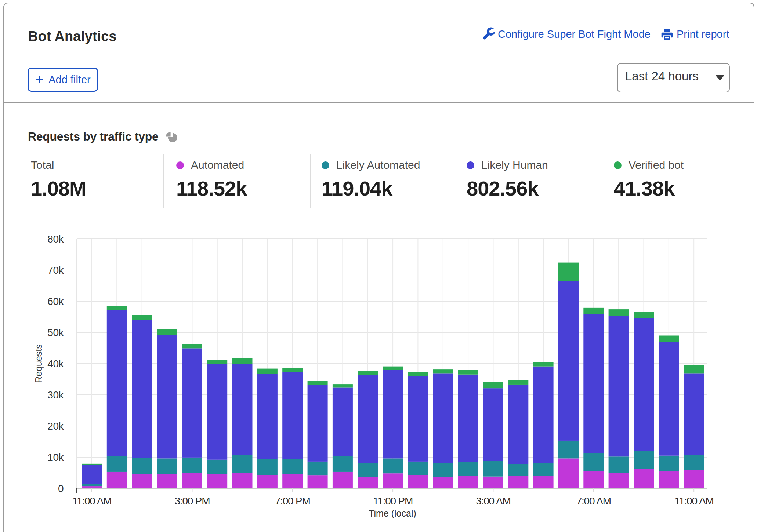  Describe the element at coordinates (392, 513) in the screenshot. I see `svg-text: Time (local)` at that location.